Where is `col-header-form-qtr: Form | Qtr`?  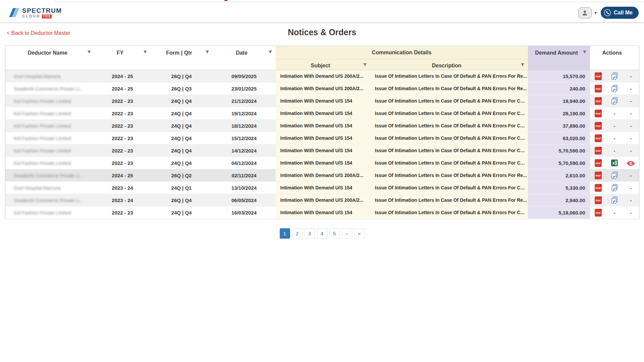
col-header-form-qtr: Form | Qtr is located at coordinates (182, 58).